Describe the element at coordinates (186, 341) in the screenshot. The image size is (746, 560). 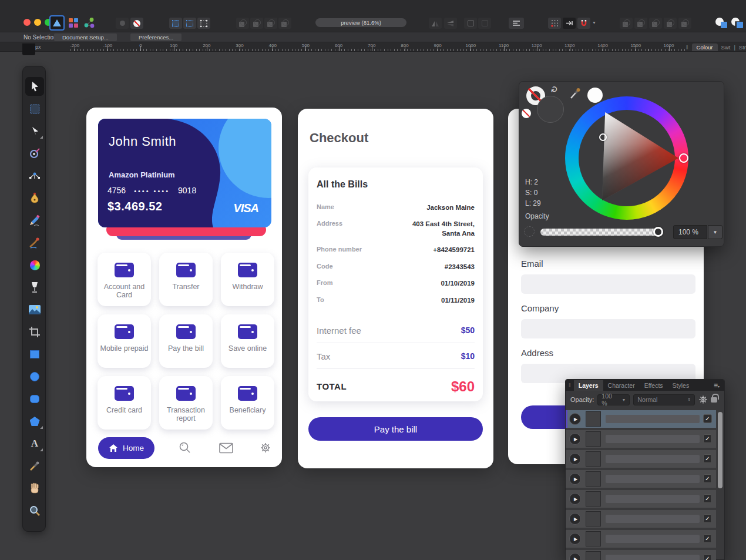
I see `action-tile: Pay the bill` at that location.